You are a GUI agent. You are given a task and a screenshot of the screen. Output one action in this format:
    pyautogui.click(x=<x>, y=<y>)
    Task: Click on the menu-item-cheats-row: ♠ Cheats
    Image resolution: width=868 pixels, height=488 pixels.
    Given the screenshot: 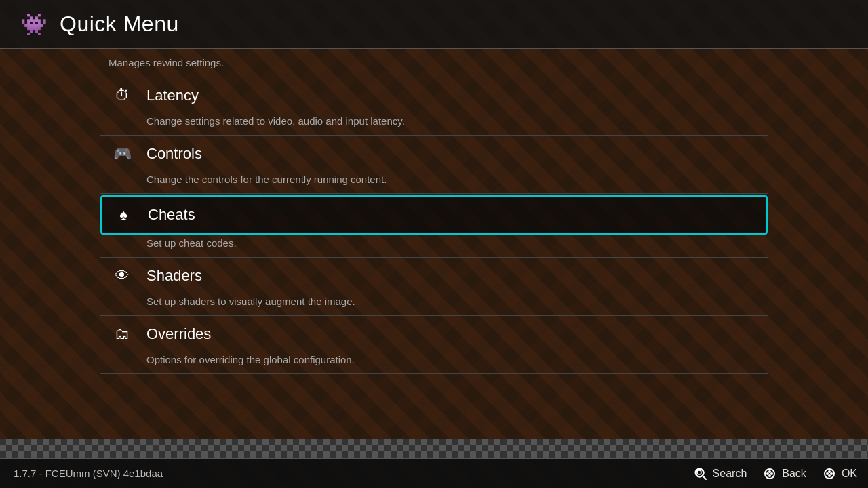 What is the action you would take?
    pyautogui.click(x=434, y=215)
    